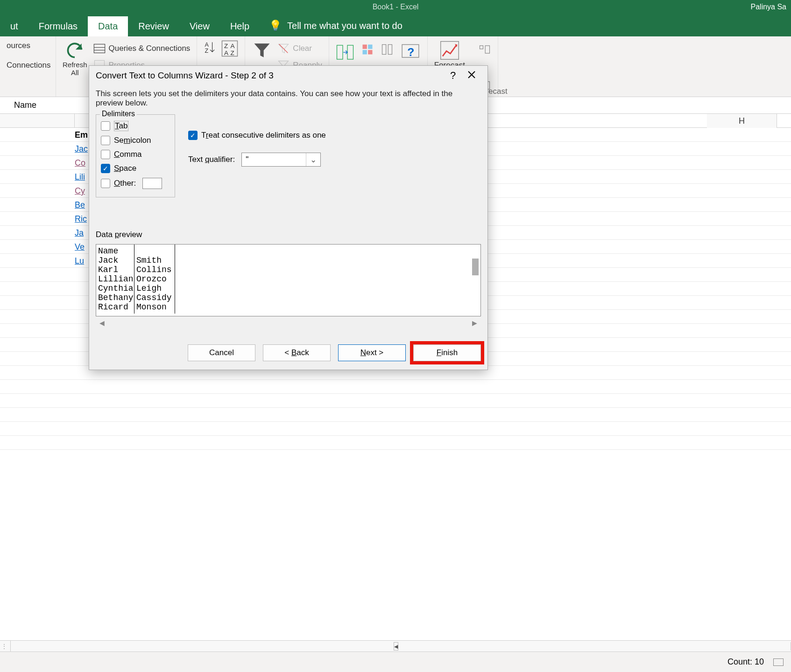 This screenshot has height=672, width=791. Describe the element at coordinates (155, 279) in the screenshot. I see `preview-col-2: Smith Collins Orozco Leigh Cassidy Monso…` at that location.